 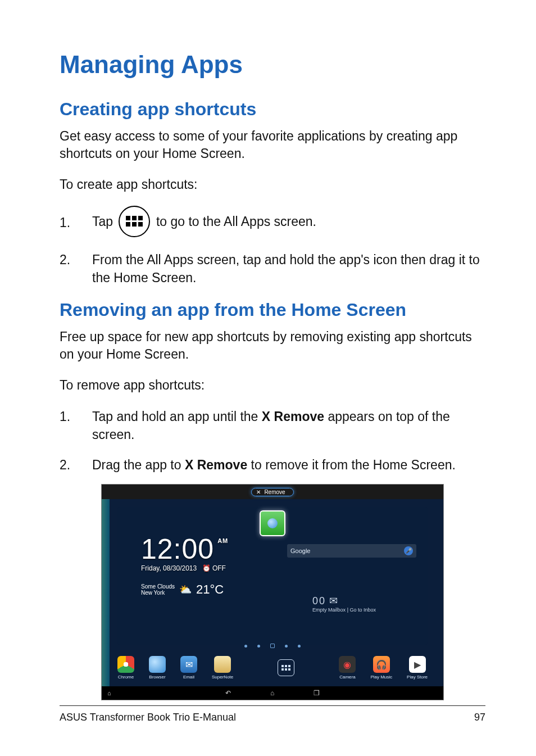 What do you see at coordinates (158, 592) in the screenshot?
I see `weather-city: New York` at bounding box center [158, 592].